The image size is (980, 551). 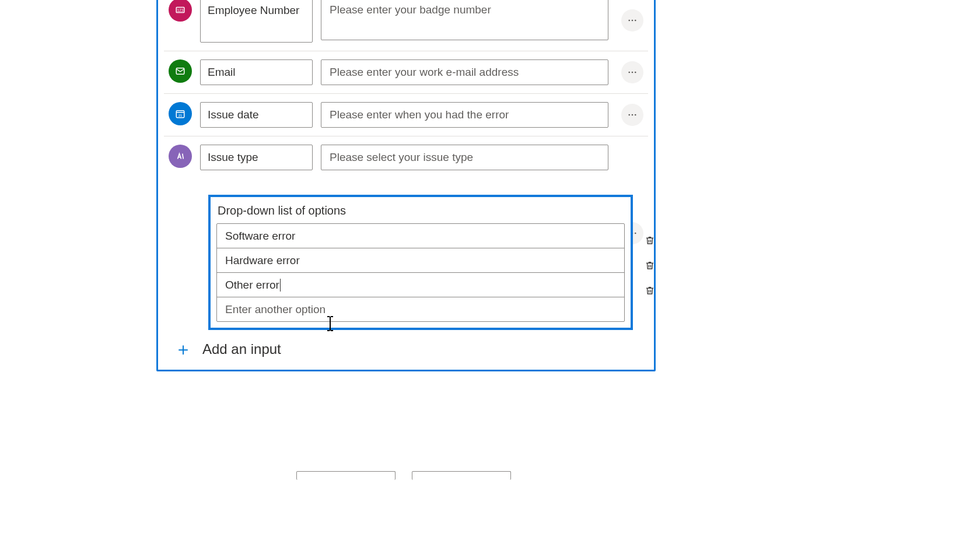 I want to click on svg-text: 123, so click(x=180, y=10).